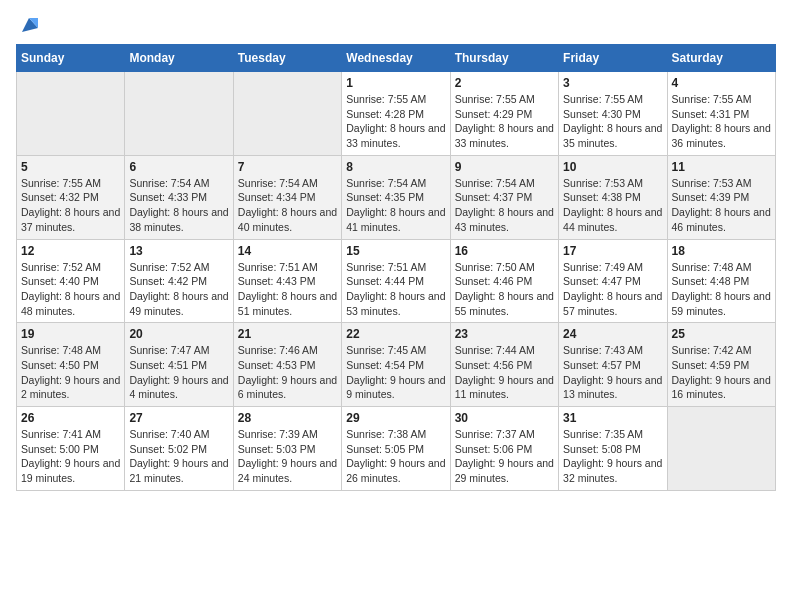  Describe the element at coordinates (70, 456) in the screenshot. I see `day-info: Sunrise: 7:41 AMSunset: 5:00 PMDaylight:…` at that location.